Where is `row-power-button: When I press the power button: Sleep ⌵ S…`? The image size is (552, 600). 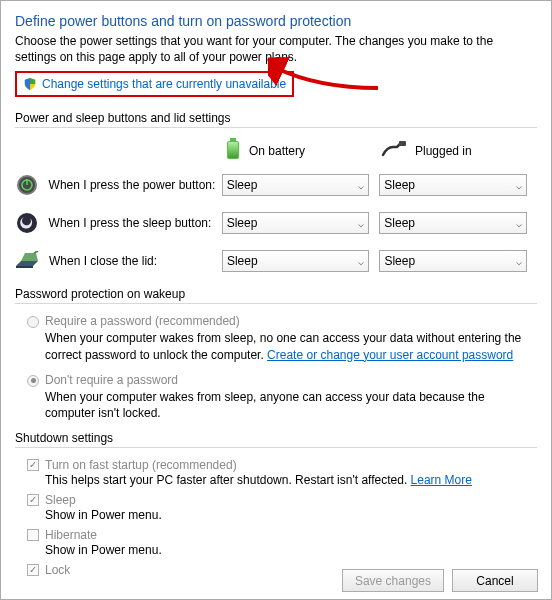
row-power-button: When I press the power button: Sleep ⌵ S… is located at coordinates (276, 185).